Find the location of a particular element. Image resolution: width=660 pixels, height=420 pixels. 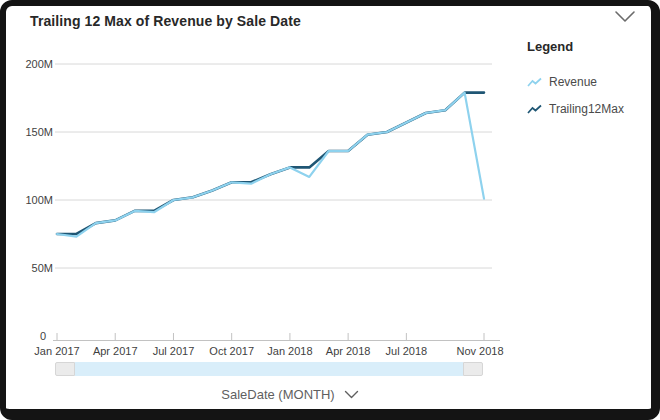

y-tick-label: 0 is located at coordinates (43, 336).